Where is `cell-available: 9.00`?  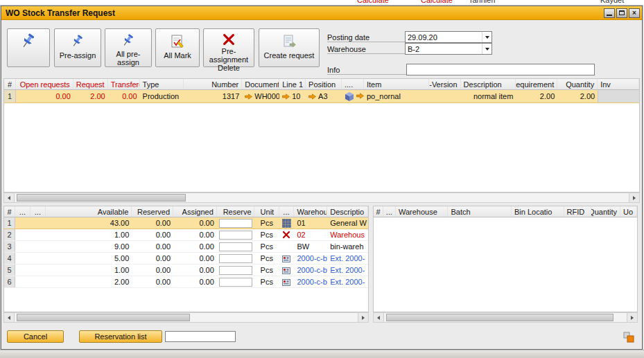 cell-available: 9.00 is located at coordinates (89, 247).